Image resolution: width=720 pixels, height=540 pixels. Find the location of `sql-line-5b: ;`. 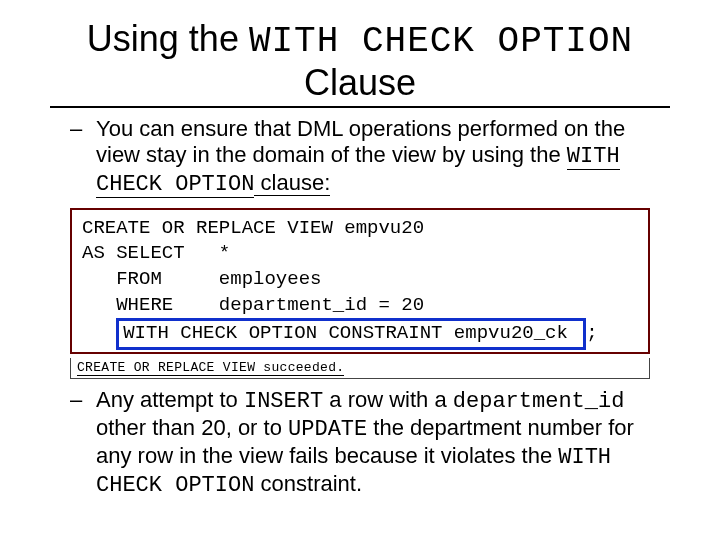

sql-line-5b: ; is located at coordinates (592, 333).